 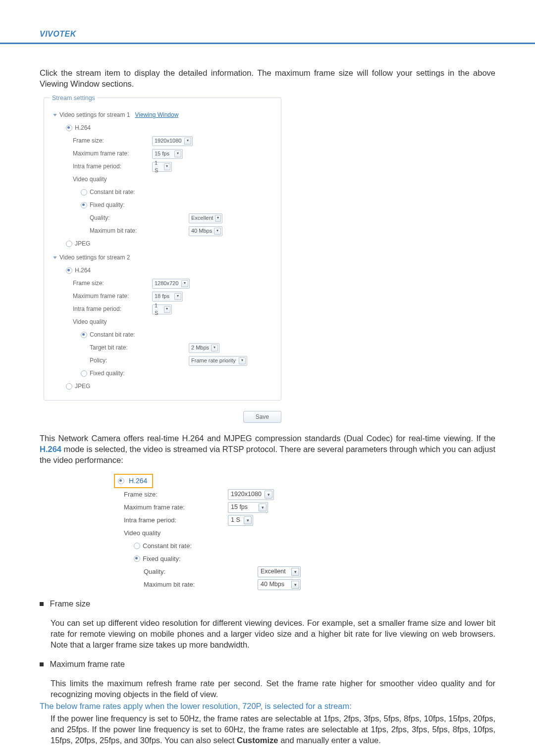 I want to click on iso-max-fr-label: Maximum frame rate:, so click(x=171, y=507).